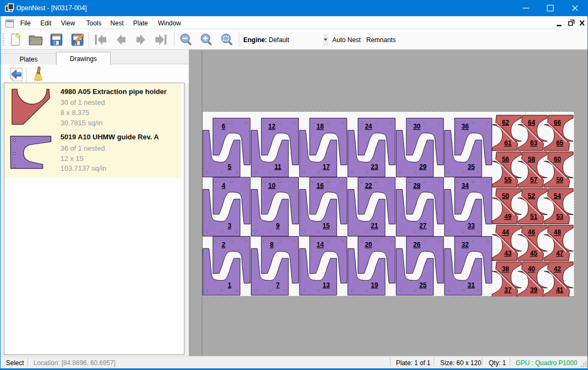 The height and width of the screenshot is (370, 588). Describe the element at coordinates (534, 143) in the screenshot. I see `svg-text: 63` at that location.